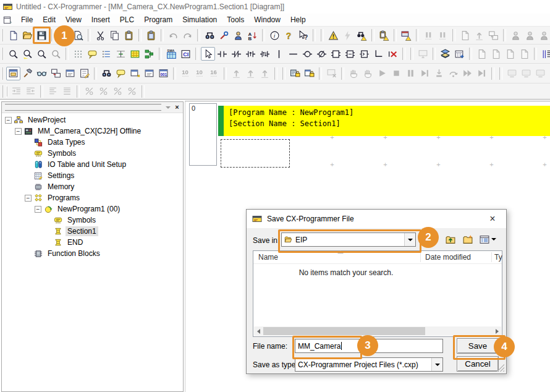 This screenshot has height=392, width=550. Describe the element at coordinates (121, 54) in the screenshot. I see `show-io-comments-button` at that location.